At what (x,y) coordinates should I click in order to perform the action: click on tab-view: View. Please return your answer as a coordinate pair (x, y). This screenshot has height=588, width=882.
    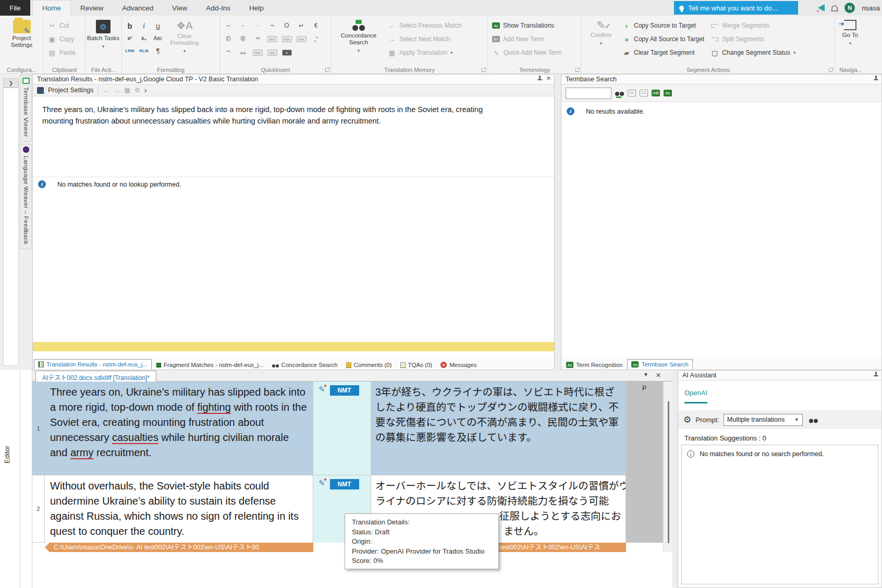
    Looking at the image, I should click on (179, 8).